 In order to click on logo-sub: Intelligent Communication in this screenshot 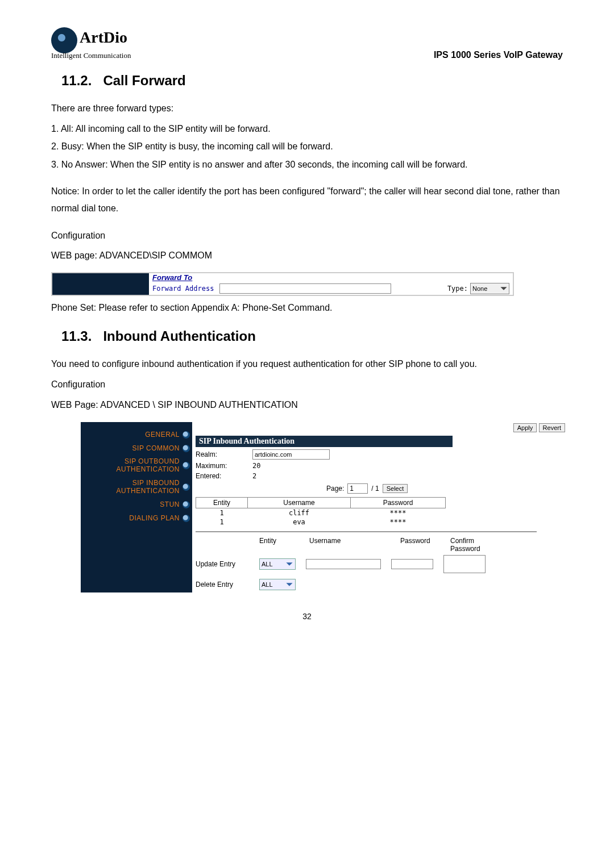, I will do `click(91, 56)`.